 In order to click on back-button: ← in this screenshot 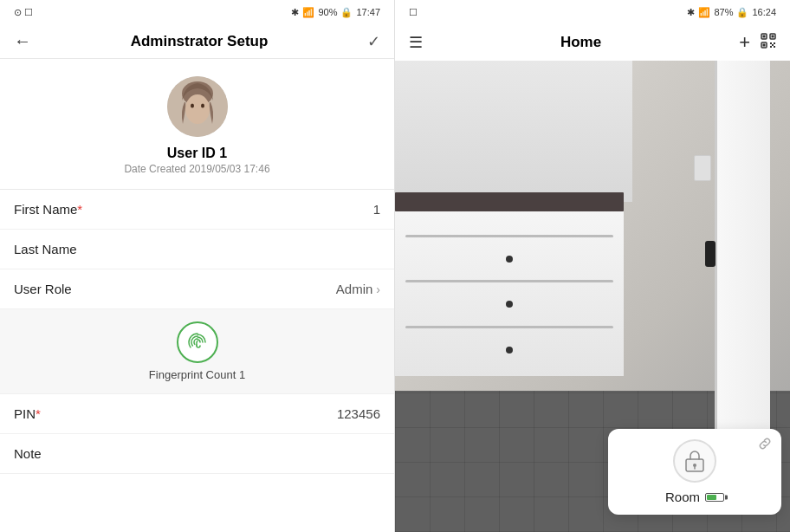, I will do `click(23, 42)`.